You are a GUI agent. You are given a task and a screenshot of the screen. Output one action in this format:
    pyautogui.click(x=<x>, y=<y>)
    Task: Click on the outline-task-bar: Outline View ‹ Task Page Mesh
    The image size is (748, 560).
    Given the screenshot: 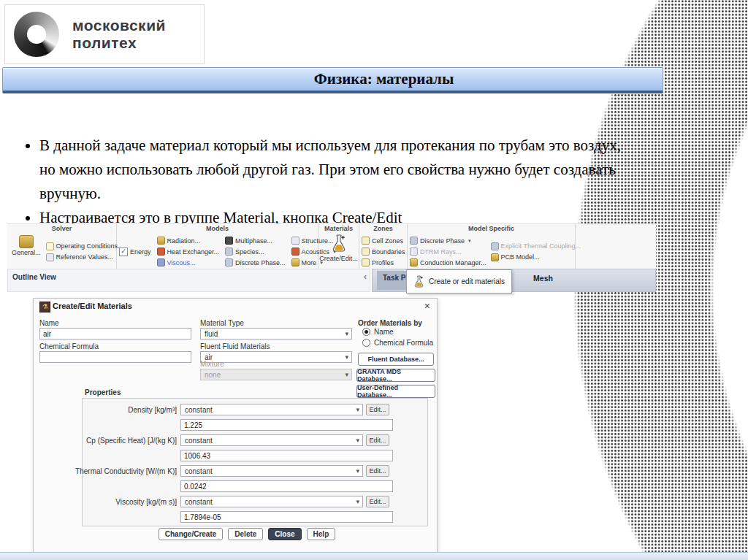 What is the action you would take?
    pyautogui.click(x=332, y=280)
    